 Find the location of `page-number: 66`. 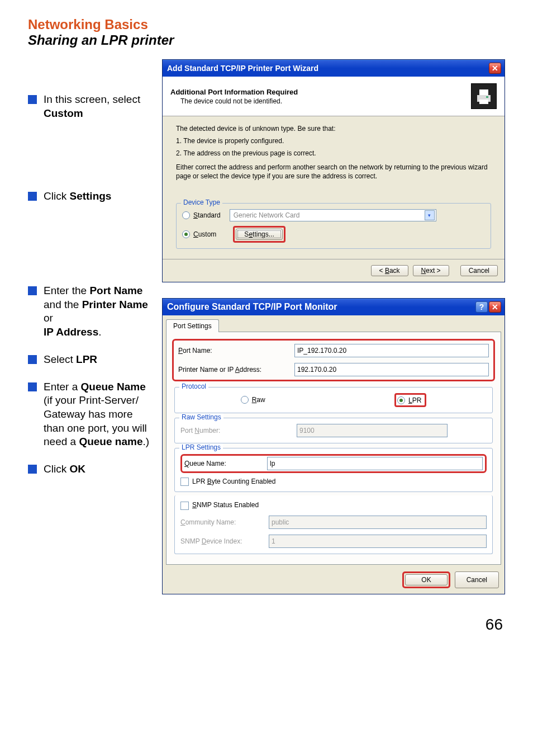

page-number: 66 is located at coordinates (266, 625).